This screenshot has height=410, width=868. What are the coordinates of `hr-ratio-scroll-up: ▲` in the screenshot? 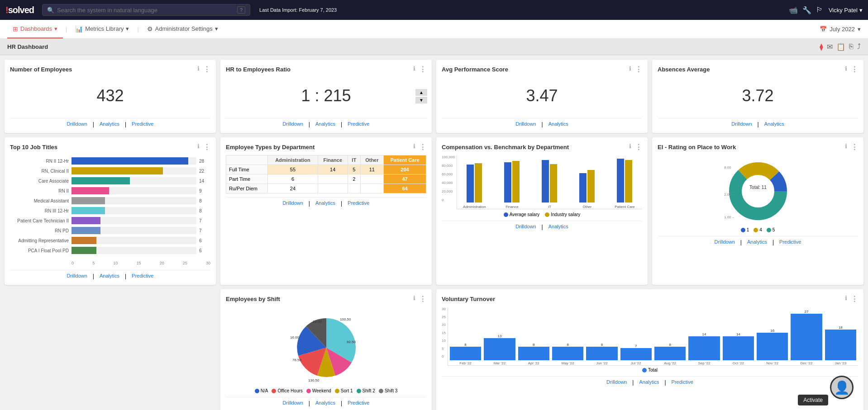 It's located at (421, 92).